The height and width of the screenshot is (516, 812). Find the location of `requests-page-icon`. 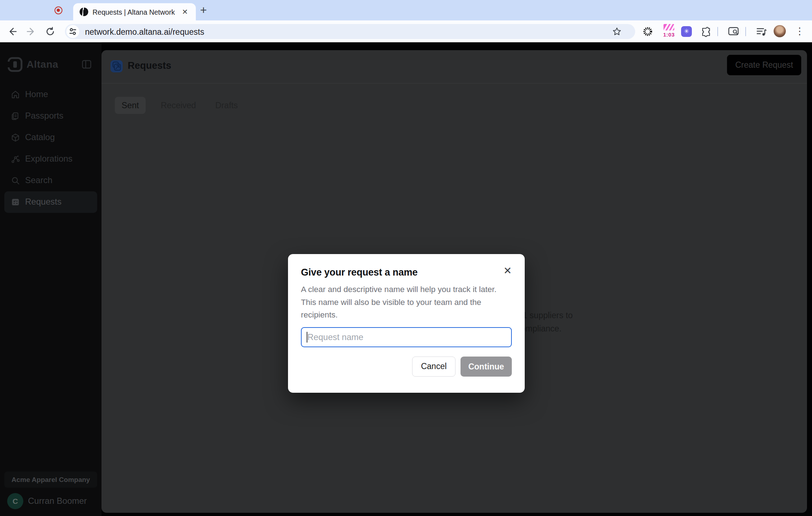

requests-page-icon is located at coordinates (117, 66).